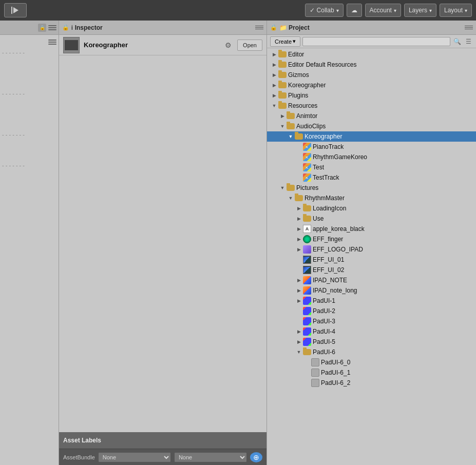  What do you see at coordinates (372, 260) in the screenshot?
I see `tree-item-eff-ui-01: EFF_UI_01` at bounding box center [372, 260].